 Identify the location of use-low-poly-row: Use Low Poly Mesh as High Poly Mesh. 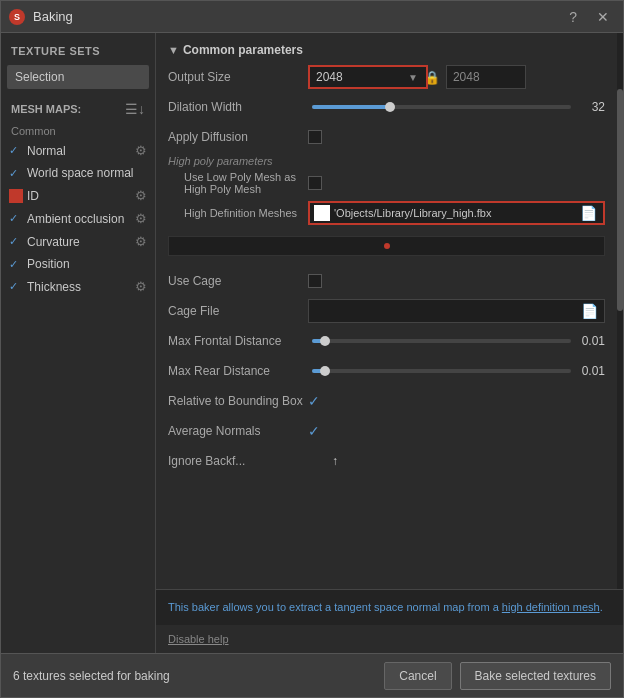
(386, 183).